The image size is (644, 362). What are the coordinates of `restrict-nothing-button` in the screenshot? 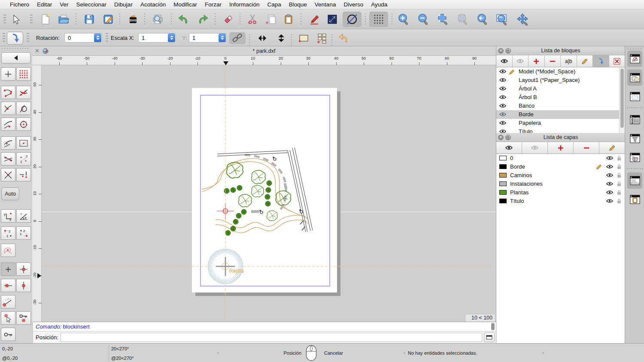 It's located at (8, 269).